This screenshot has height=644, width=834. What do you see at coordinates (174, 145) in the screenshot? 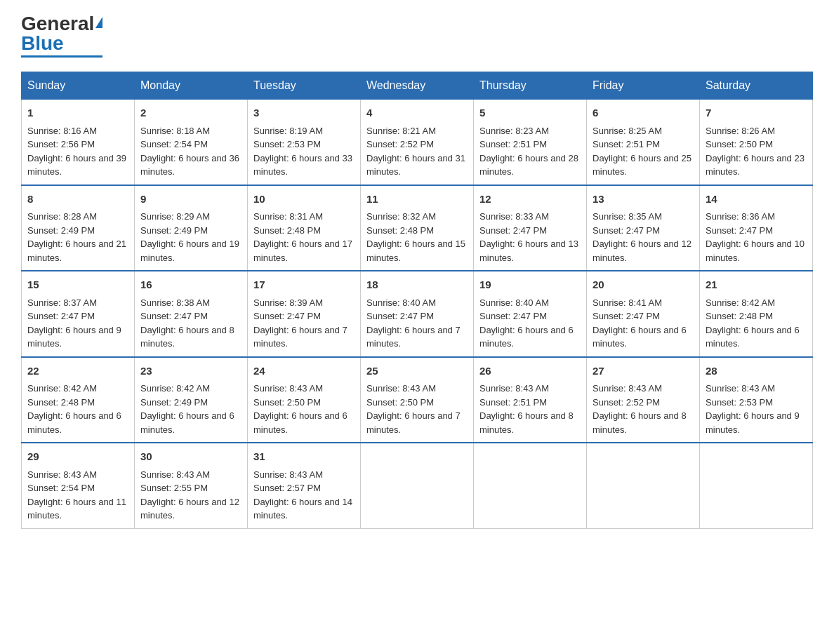
I see `sunset-text: Sunset: 2:54 PM` at bounding box center [174, 145].